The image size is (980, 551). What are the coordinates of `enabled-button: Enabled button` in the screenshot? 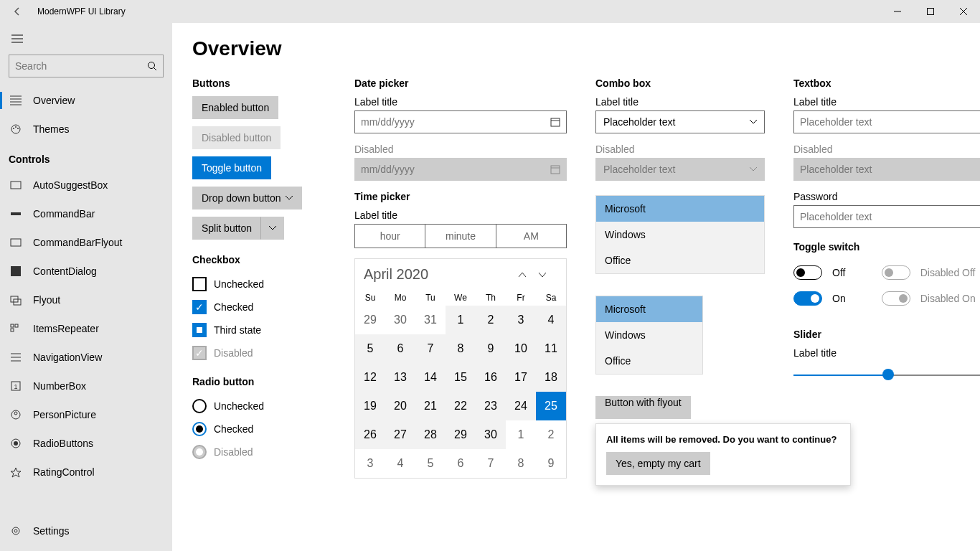 It's located at (235, 108).